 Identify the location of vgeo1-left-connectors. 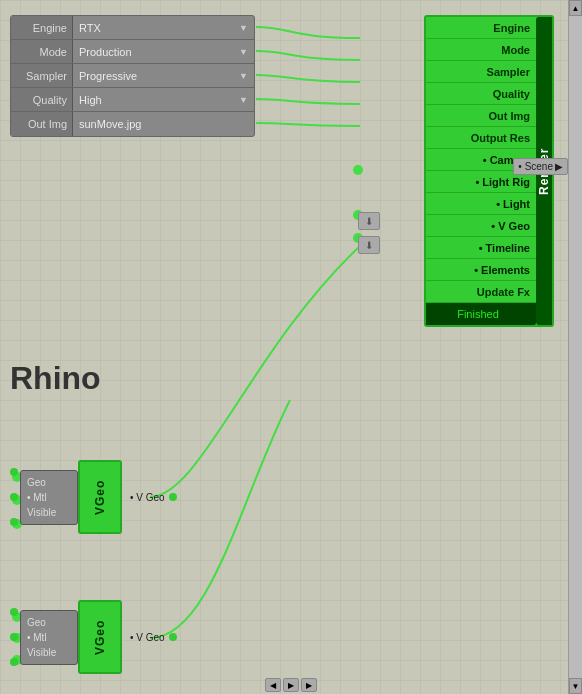
(14, 497).